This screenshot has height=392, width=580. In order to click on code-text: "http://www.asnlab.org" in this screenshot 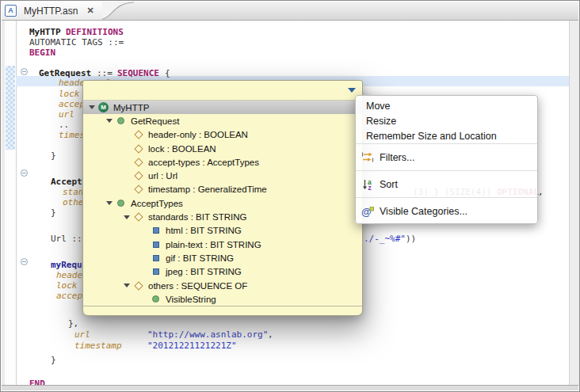, I will do `click(208, 334)`.